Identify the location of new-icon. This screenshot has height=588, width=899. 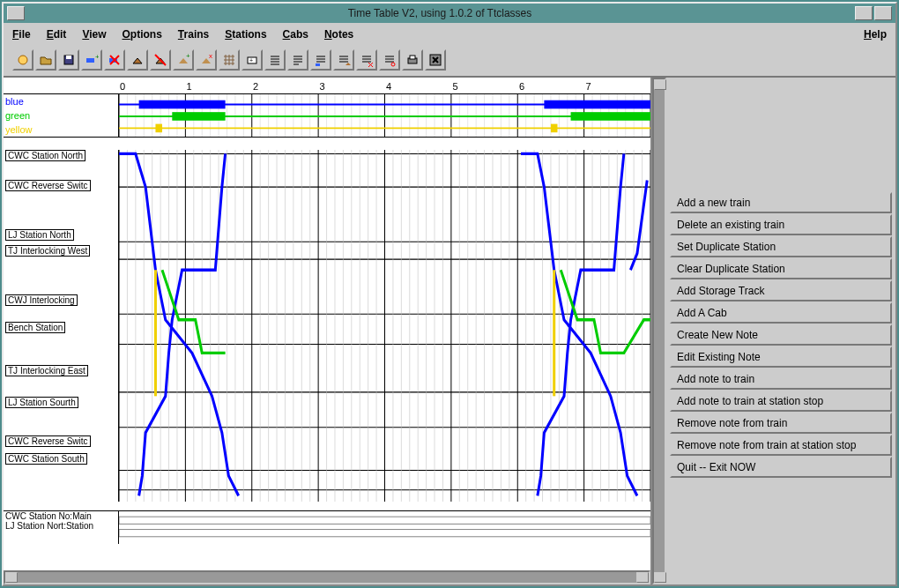
(23, 60).